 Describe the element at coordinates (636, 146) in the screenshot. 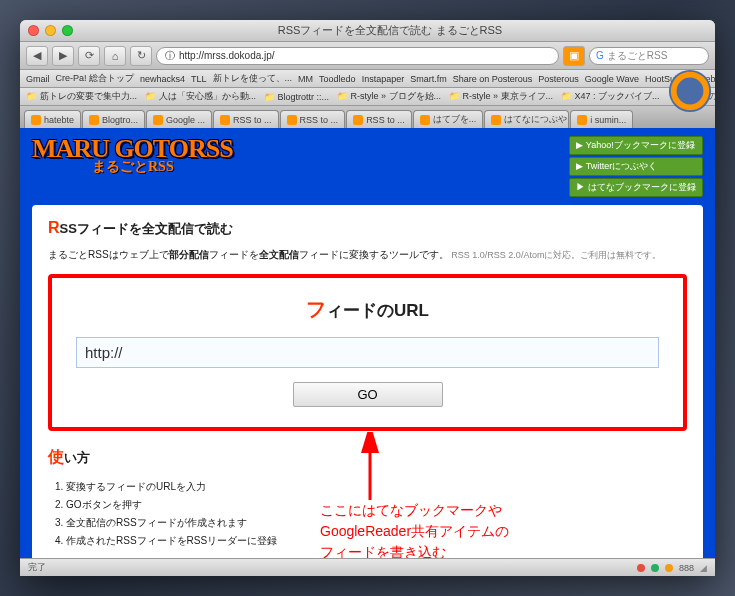

I see `share-button: ▶ Yahoo!ブックマークに登録` at that location.